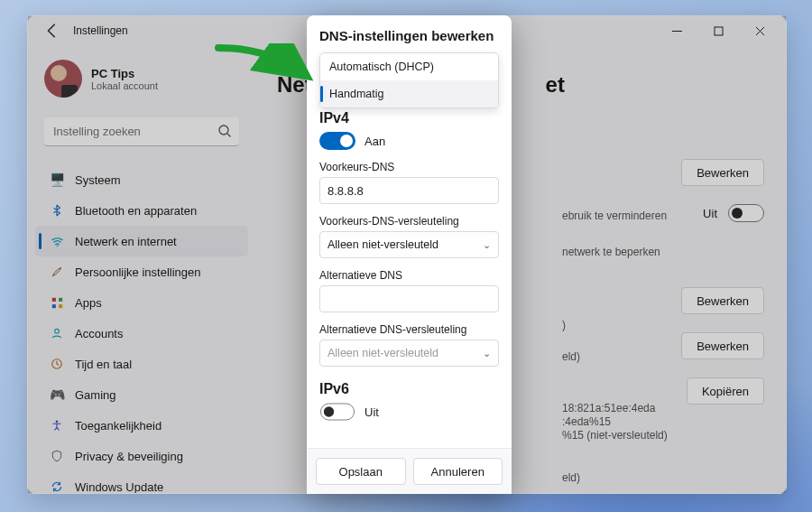 The height and width of the screenshot is (512, 812). I want to click on dropdown-item-manual: Handmatig, so click(410, 94).